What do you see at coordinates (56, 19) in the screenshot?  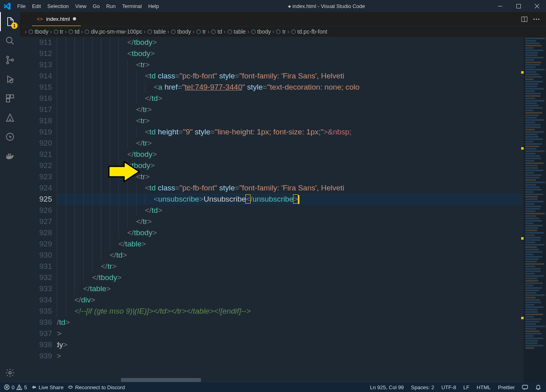 I see `tab-index-html: <> index.html` at bounding box center [56, 19].